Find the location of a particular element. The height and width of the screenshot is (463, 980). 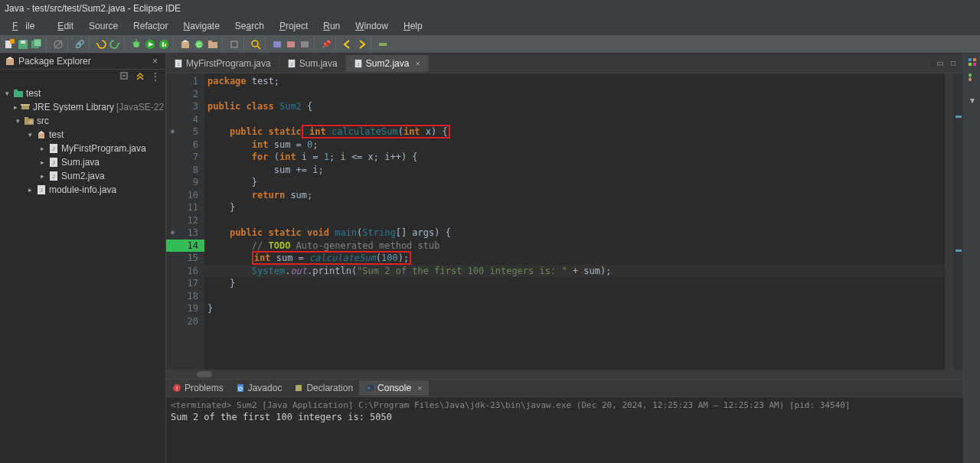

tab-sum: JSum.java is located at coordinates (312, 64).